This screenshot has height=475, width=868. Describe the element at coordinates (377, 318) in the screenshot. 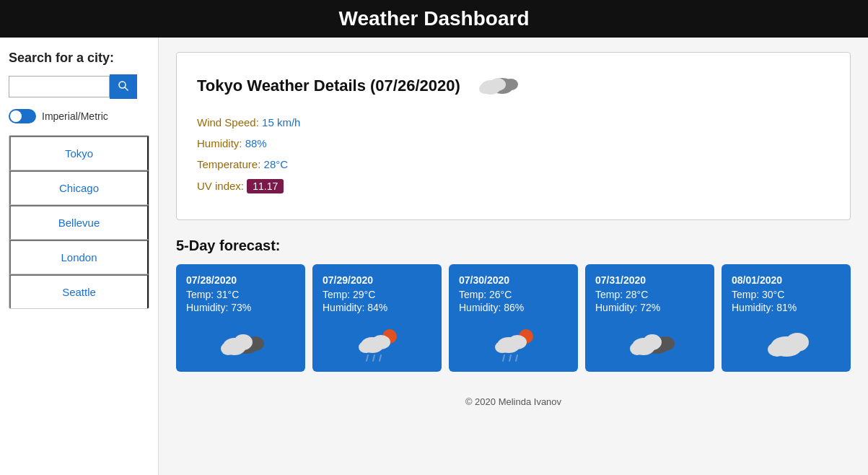

I see `forecast-day-2: 07/29/2020 Temp: 29°C Humidity: 84%` at that location.